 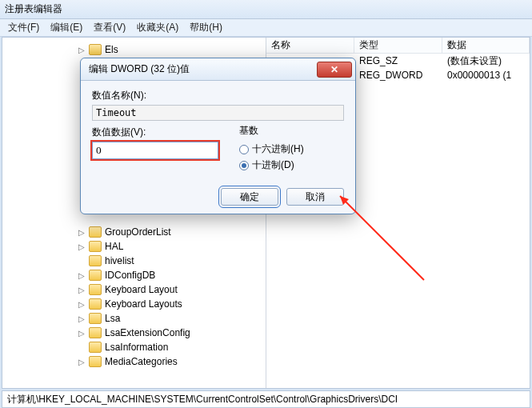 I want to click on tree-item-label: GroupOrderList, so click(x=138, y=232).